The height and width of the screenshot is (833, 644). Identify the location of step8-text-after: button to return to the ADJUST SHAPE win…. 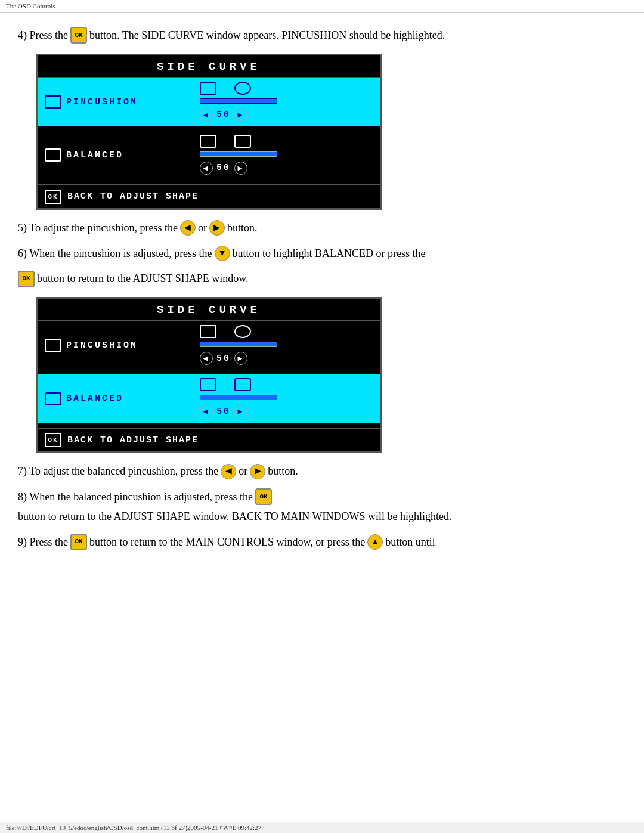
(235, 516).